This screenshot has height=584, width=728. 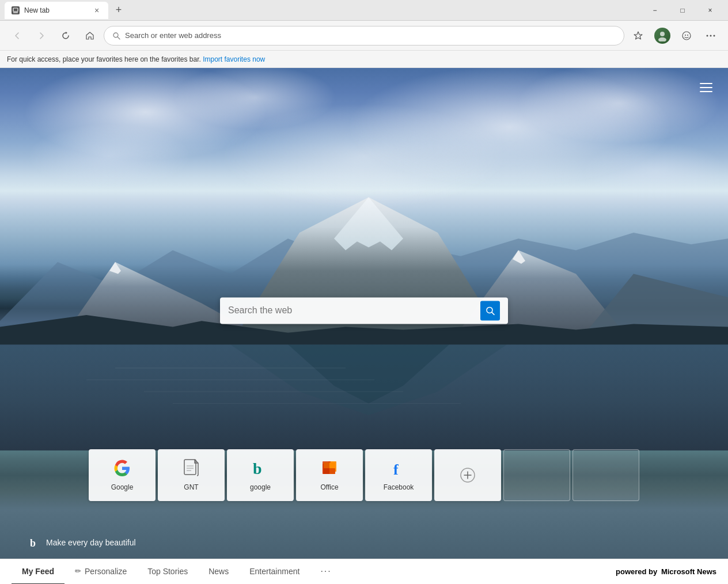 I want to click on import-favorites-link: Import favorites now, so click(x=234, y=59).